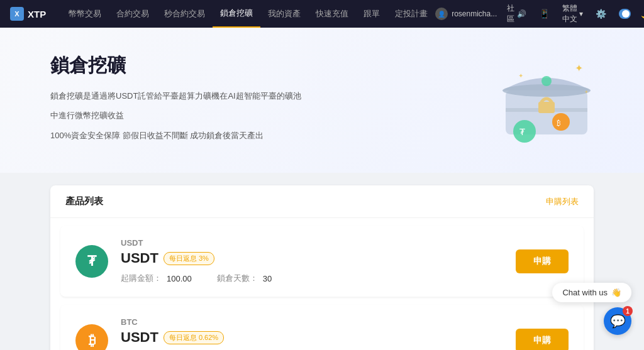  What do you see at coordinates (545, 14) in the screenshot?
I see `mobile-icon: 📱` at bounding box center [545, 14].